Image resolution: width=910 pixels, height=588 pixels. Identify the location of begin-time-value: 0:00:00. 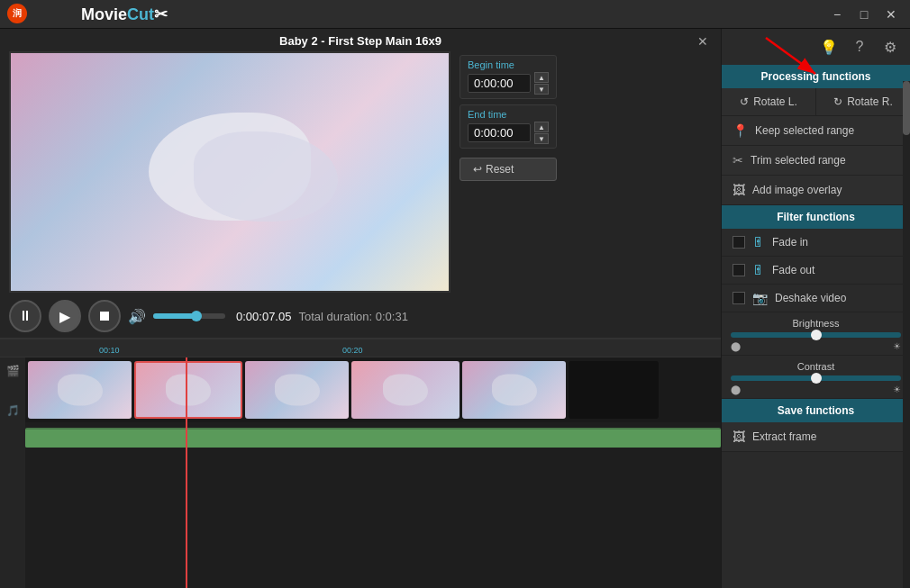
(499, 83).